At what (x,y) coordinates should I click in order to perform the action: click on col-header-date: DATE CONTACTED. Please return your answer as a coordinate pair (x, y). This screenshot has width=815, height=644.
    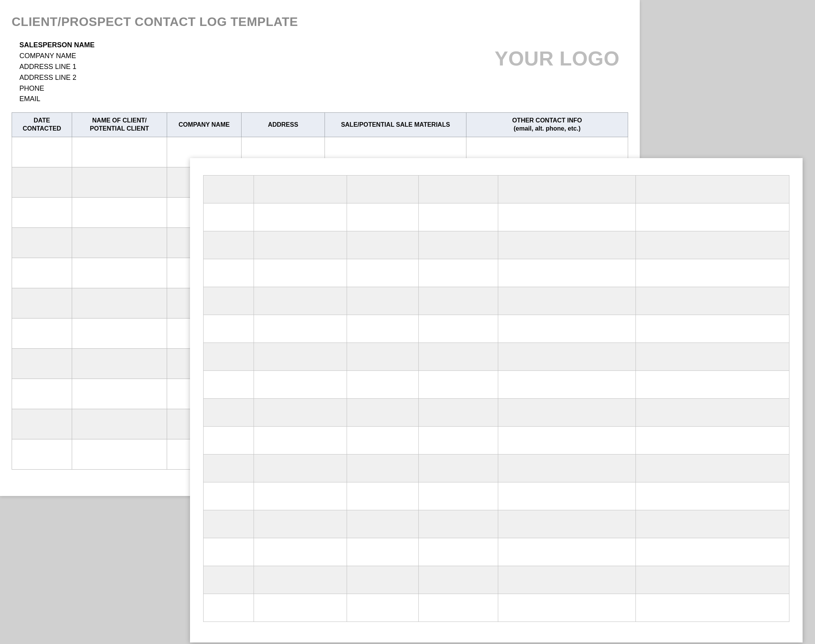
    Looking at the image, I should click on (42, 125).